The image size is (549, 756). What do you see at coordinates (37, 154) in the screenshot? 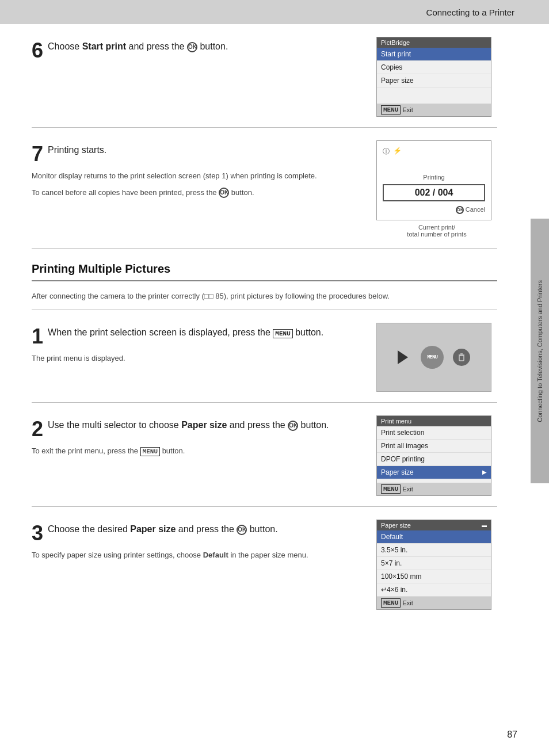
I see `step-7-number: 7` at bounding box center [37, 154].